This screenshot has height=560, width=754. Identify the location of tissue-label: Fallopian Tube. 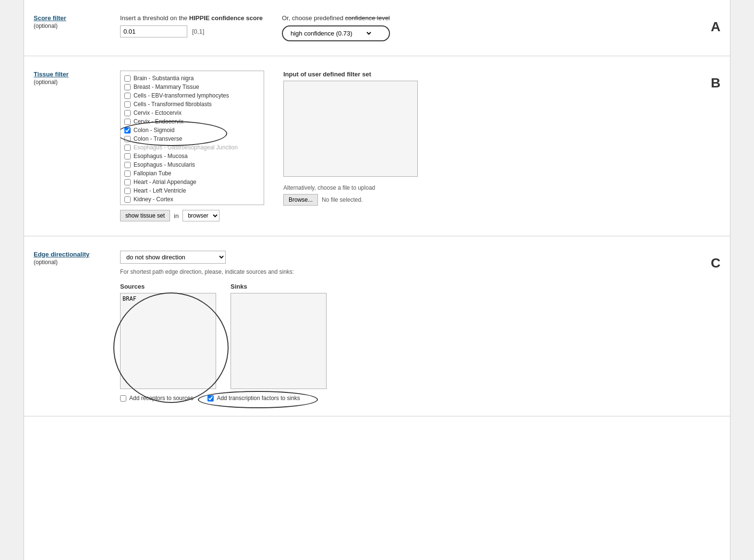
(153, 173).